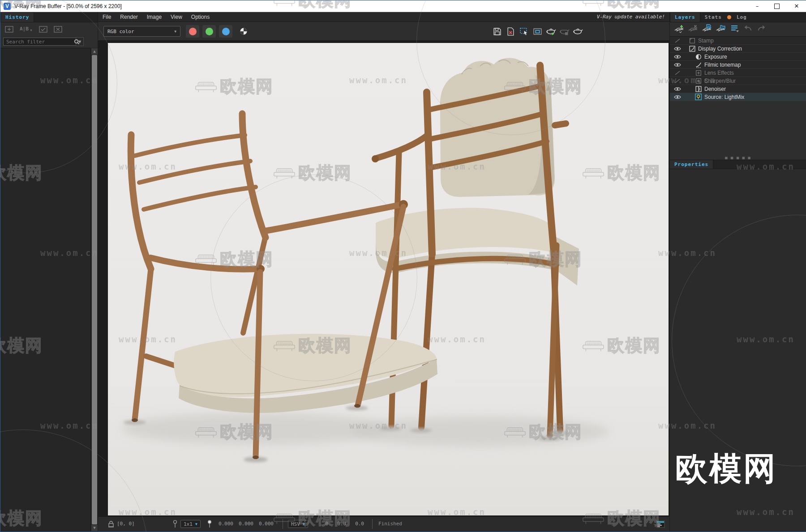 Image resolution: width=806 pixels, height=532 pixels. Describe the element at coordinates (719, 73) in the screenshot. I see `layer-label: Lens Effects` at that location.